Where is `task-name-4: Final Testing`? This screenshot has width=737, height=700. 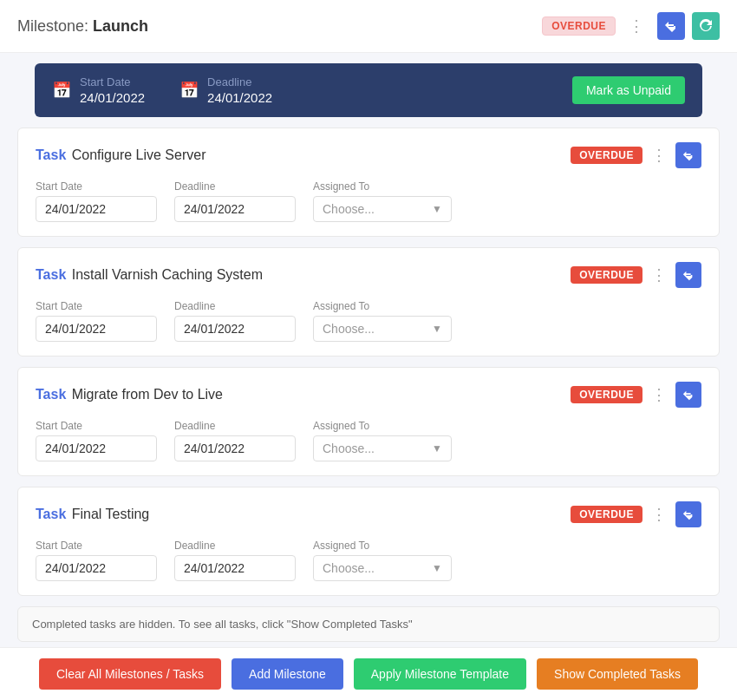 task-name-4: Final Testing is located at coordinates (111, 514).